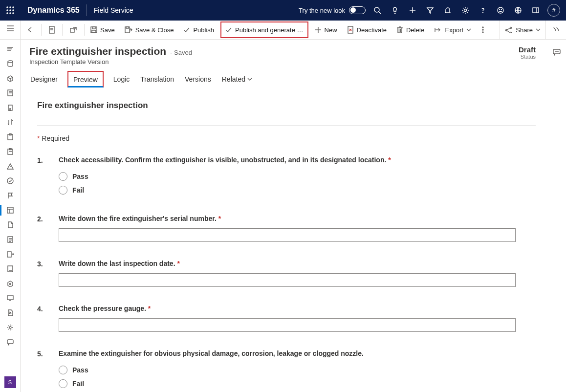 The height and width of the screenshot is (392, 566). What do you see at coordinates (10, 64) in the screenshot?
I see `rail-data-icon` at bounding box center [10, 64].